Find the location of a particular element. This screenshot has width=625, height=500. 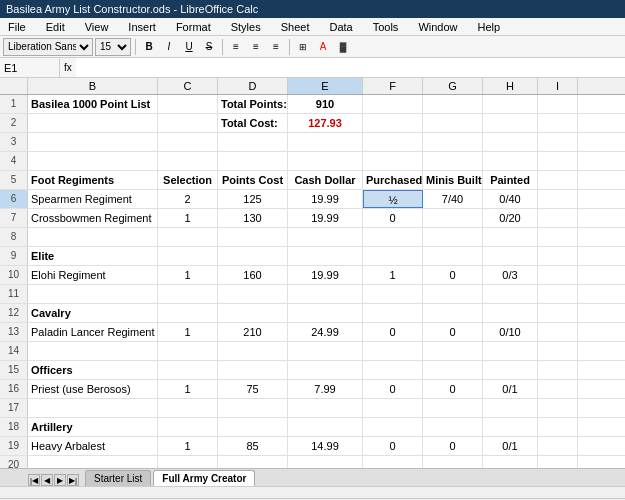

cell-g1 is located at coordinates (453, 104).